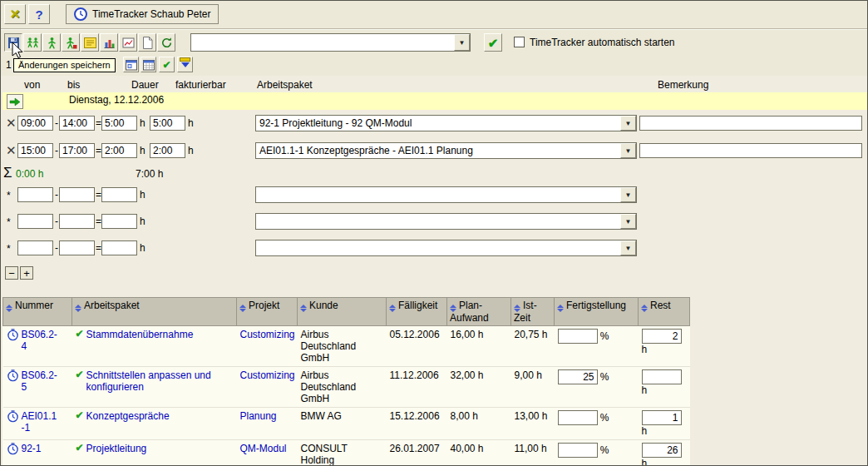 The height and width of the screenshot is (466, 868). I want to click on start-day-button, so click(15, 102).